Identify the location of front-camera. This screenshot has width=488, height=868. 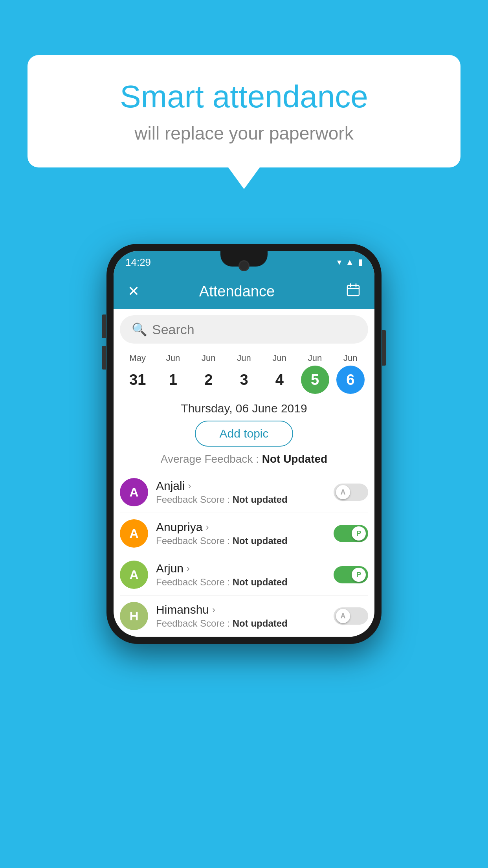
(244, 266).